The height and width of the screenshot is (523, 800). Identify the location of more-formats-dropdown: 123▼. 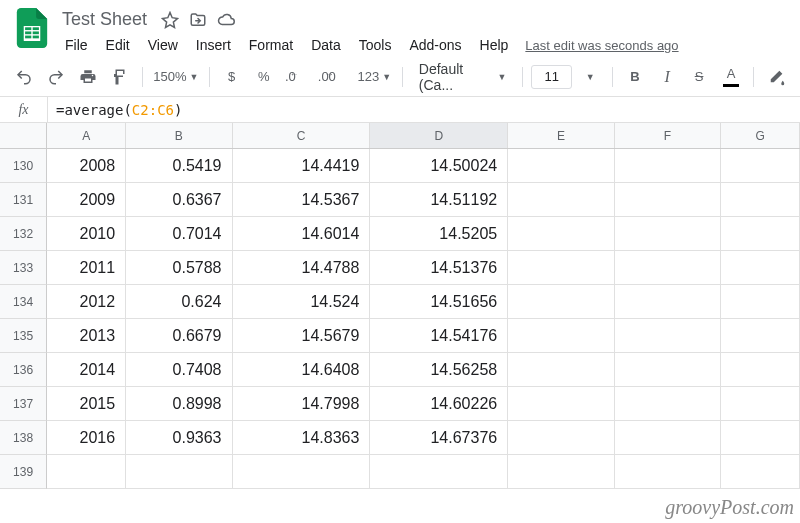
(374, 77).